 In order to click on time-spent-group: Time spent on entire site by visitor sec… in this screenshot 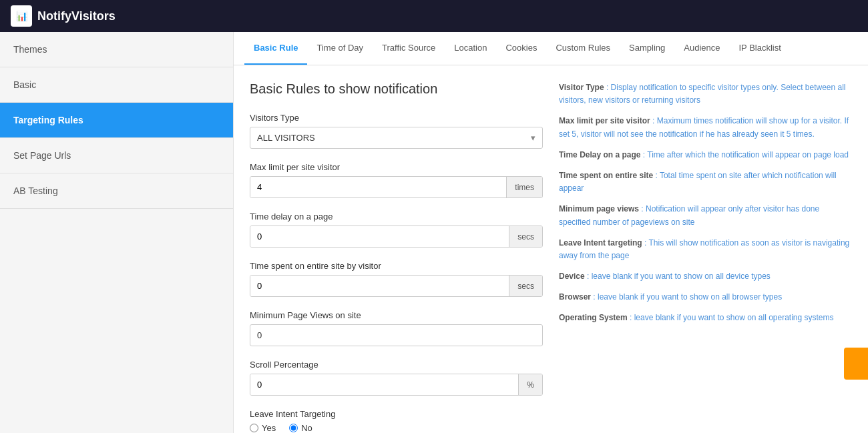, I will do `click(397, 279)`.